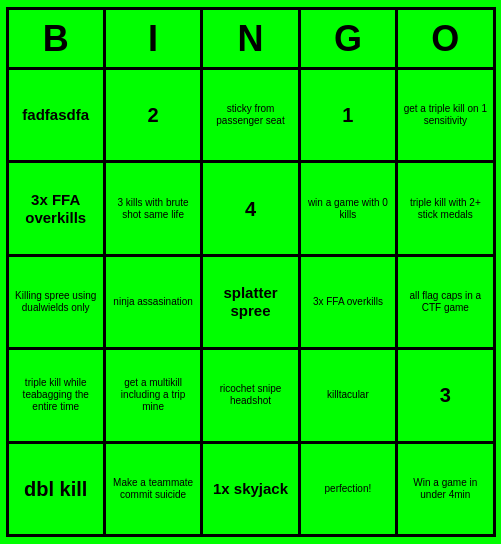  I want to click on cell-3-3: killtacular, so click(350, 395).